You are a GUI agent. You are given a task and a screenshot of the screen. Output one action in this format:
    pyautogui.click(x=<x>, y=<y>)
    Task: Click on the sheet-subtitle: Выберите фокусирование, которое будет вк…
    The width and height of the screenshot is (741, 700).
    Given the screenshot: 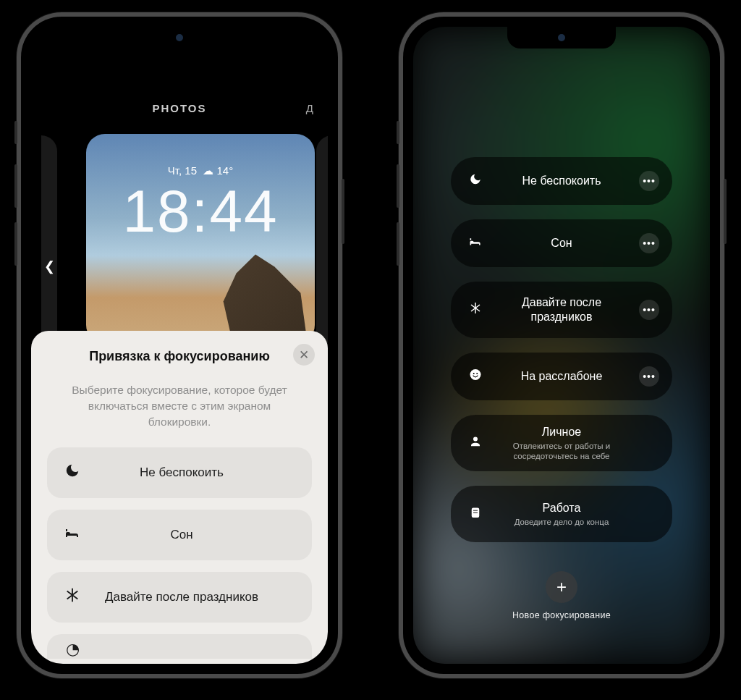 What is the action you would take?
    pyautogui.click(x=179, y=415)
    